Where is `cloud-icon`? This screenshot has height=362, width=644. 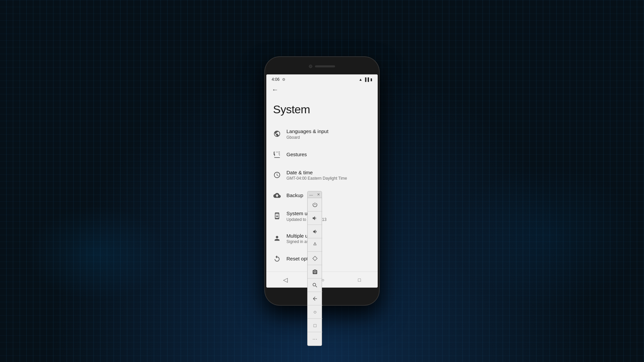 cloud-icon is located at coordinates (277, 195).